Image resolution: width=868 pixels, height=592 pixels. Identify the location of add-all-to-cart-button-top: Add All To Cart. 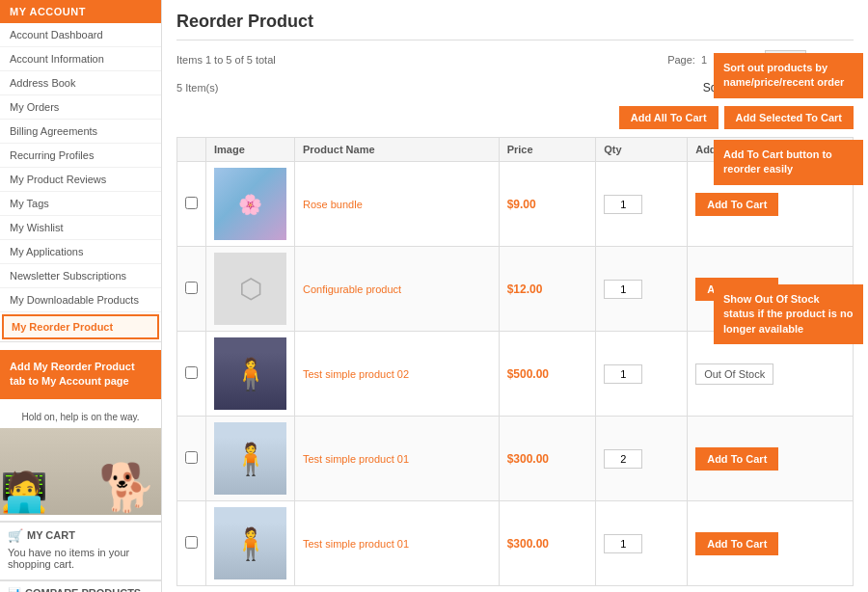
(669, 118).